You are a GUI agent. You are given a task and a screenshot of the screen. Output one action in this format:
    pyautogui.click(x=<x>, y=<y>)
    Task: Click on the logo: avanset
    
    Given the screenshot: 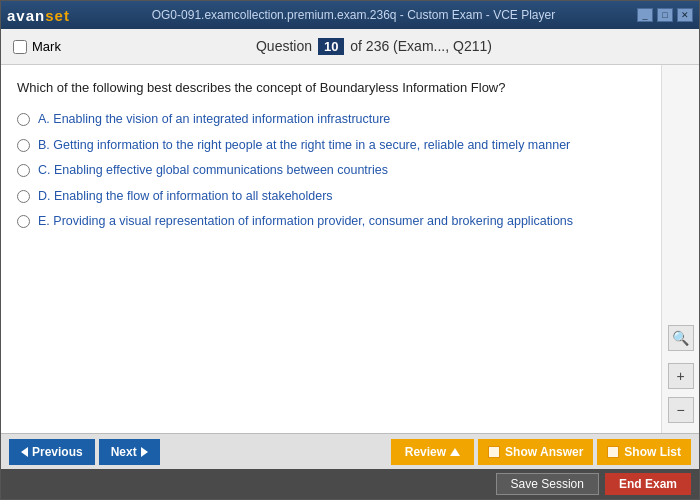 What is the action you would take?
    pyautogui.click(x=38, y=16)
    